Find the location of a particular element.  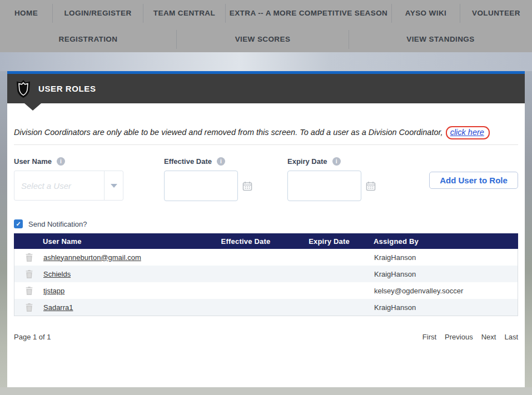

table-header-user-name: User Name is located at coordinates (123, 241).